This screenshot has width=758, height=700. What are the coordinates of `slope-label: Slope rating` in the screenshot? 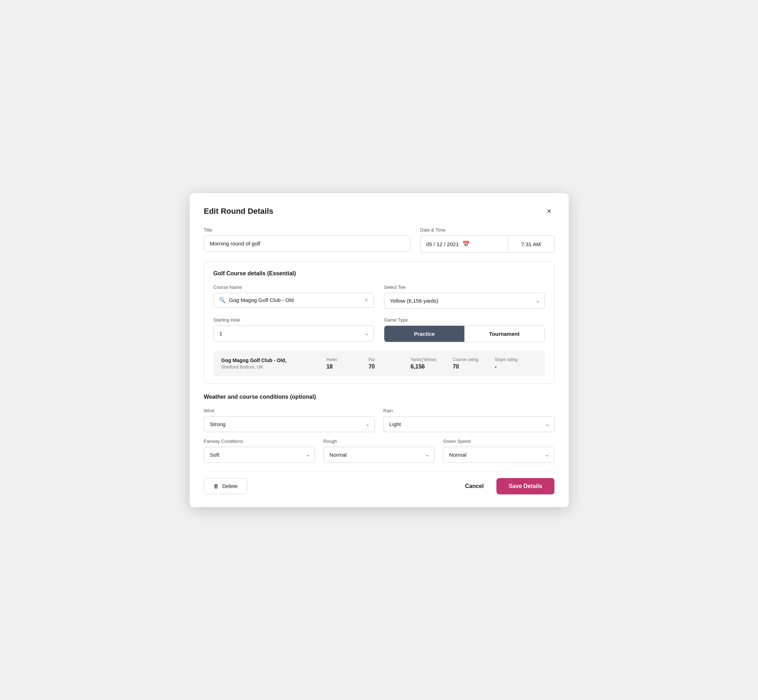 It's located at (506, 360).